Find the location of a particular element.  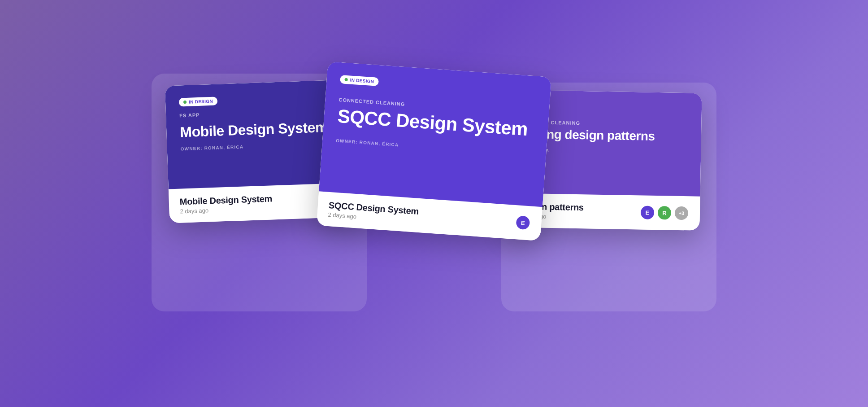

card-center-footer-info: SQCC Design System 2 days ago is located at coordinates (373, 212).